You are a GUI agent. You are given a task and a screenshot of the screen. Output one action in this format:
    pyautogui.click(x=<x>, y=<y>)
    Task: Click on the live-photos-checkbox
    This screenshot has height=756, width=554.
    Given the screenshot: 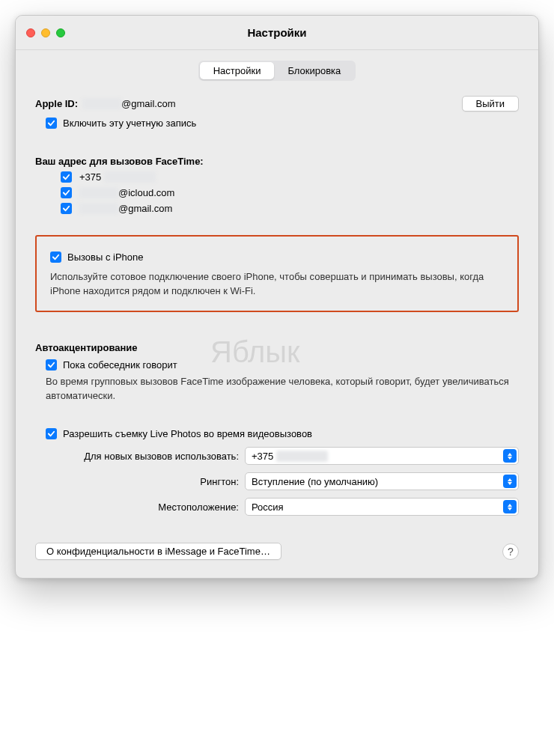 What is the action you would take?
    pyautogui.click(x=51, y=434)
    